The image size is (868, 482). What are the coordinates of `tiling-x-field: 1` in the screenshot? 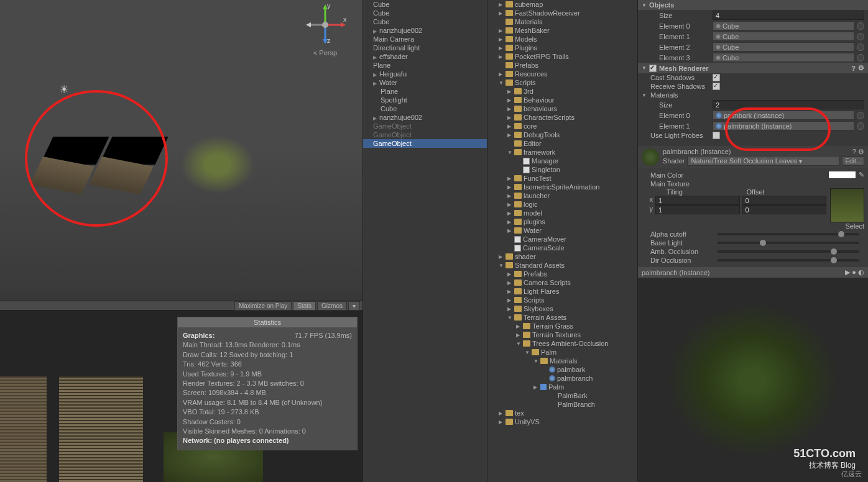 It's located at (698, 200).